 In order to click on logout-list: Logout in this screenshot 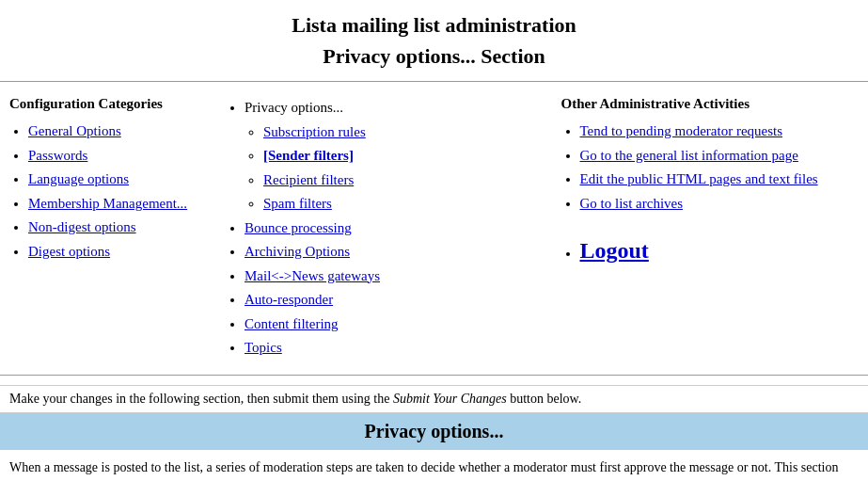, I will do `click(720, 250)`.